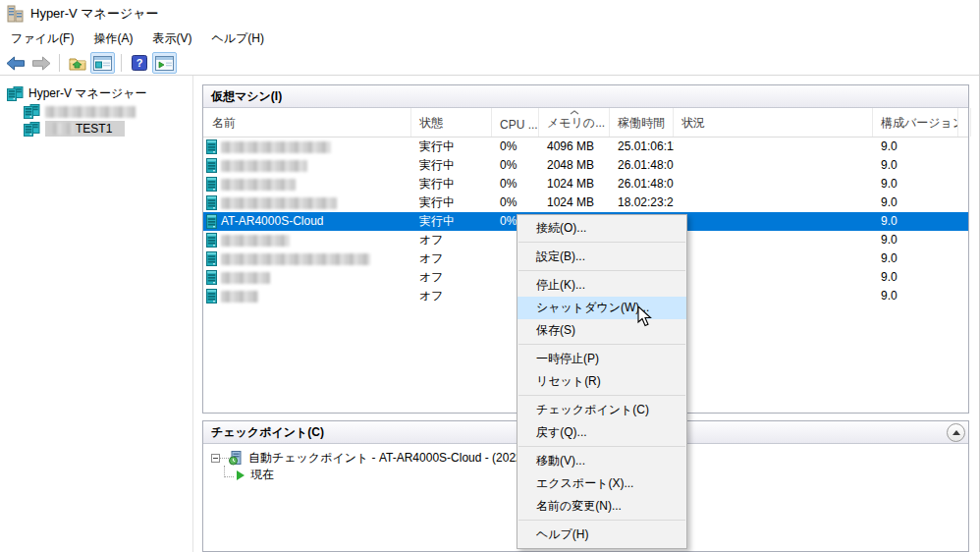 The image size is (980, 552). Describe the element at coordinates (956, 432) in the screenshot. I see `chevron-up-icon` at that location.